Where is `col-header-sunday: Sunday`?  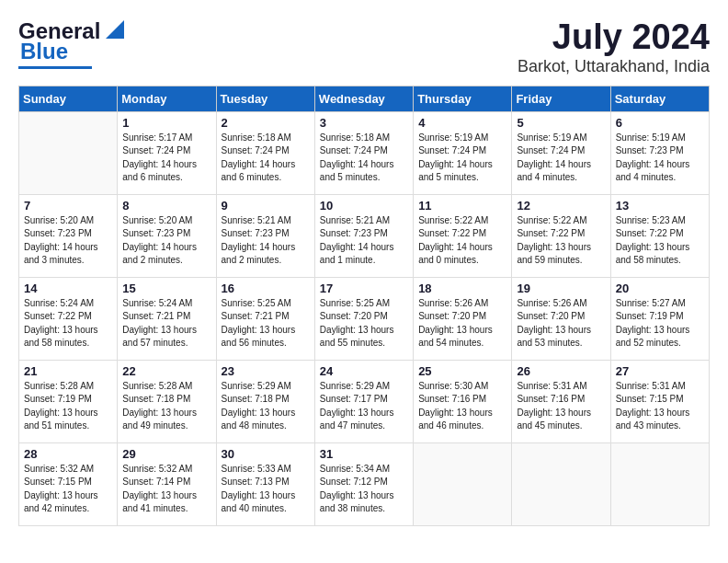
col-header-sunday: Sunday is located at coordinates (68, 98).